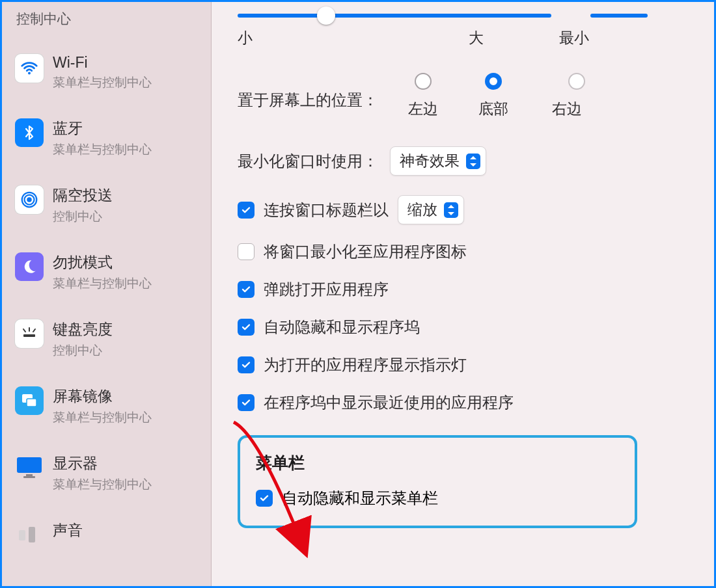 This screenshot has height=588, width=716. Describe the element at coordinates (29, 401) in the screenshot. I see `screen-mirroring-icon` at that location.